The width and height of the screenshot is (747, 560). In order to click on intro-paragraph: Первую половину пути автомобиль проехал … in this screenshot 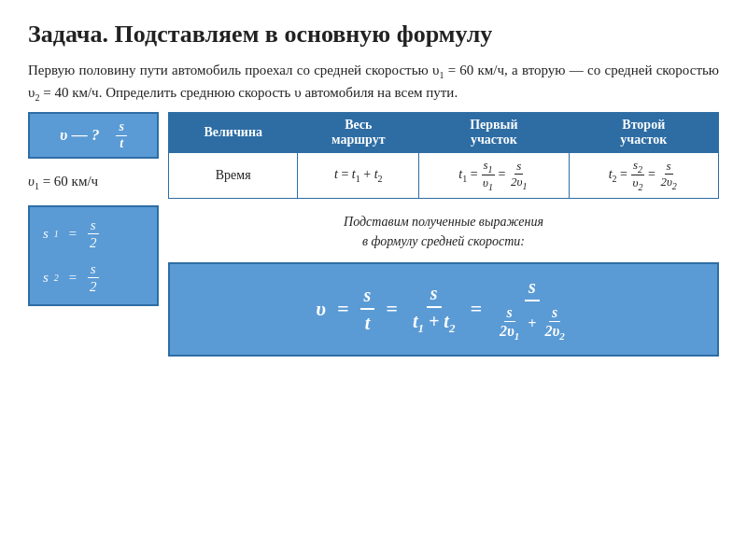, I will do `click(374, 82)`.